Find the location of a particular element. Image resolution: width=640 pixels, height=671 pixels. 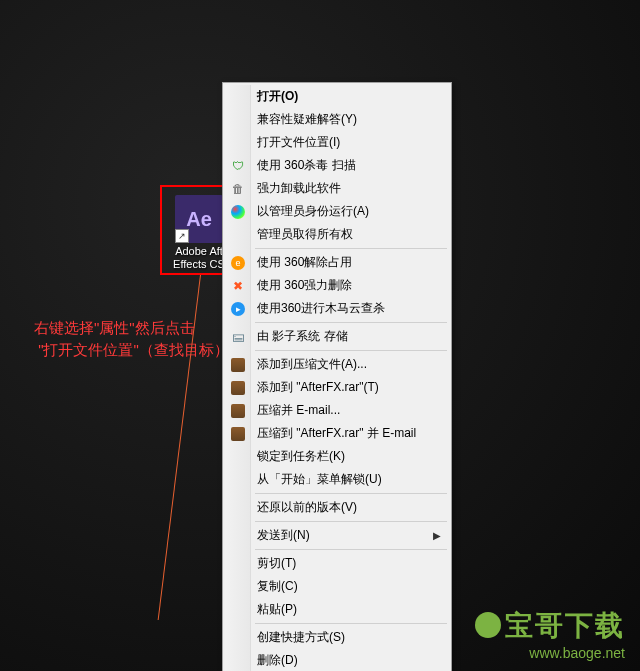

menu-360-release: e使用 360解除占用 is located at coordinates (337, 262).